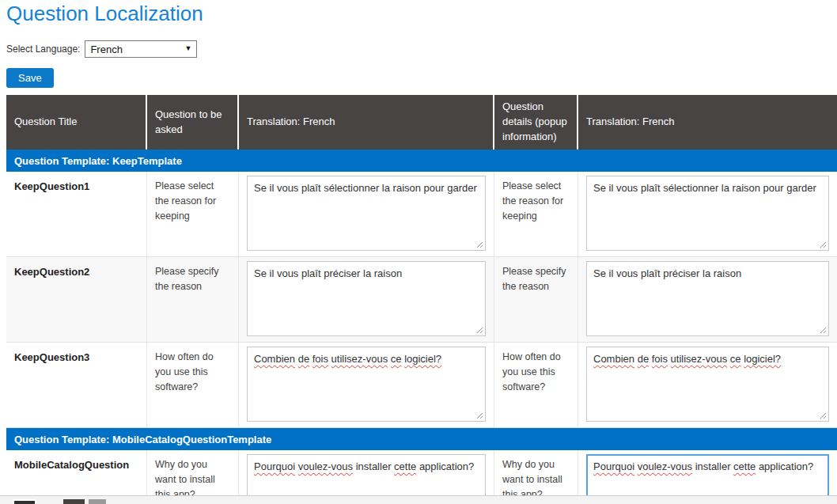 The image size is (837, 504). I want to click on translation-textarea: Se il vous plaît préciser la raison, so click(366, 299).